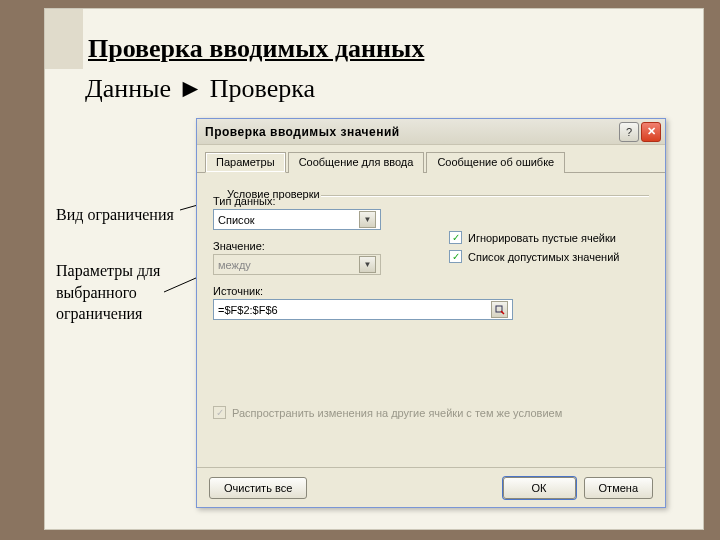  I want to click on tab-error-message: Сообщение об ошибке, so click(496, 162).